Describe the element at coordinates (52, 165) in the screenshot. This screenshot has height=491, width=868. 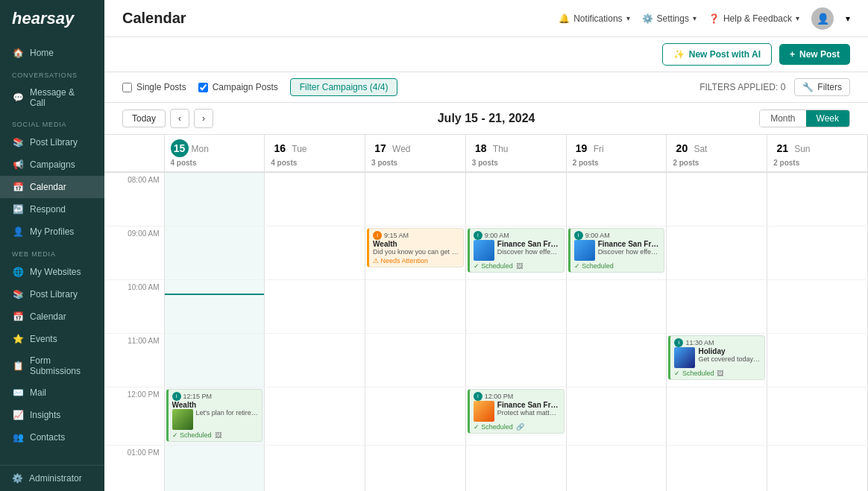
I see `sidebar-item-campaigns: 📢 Campaigns` at that location.